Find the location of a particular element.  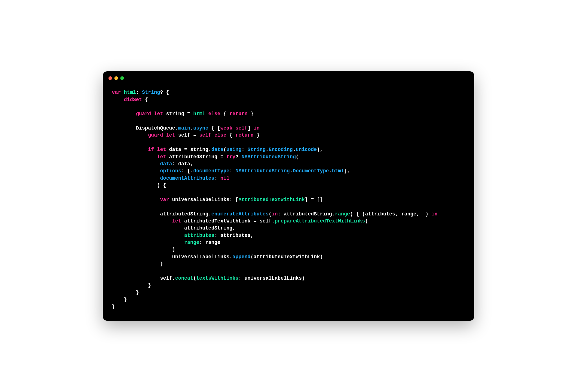

code-token: ) { (attributes, range, _) is located at coordinates (390, 214).